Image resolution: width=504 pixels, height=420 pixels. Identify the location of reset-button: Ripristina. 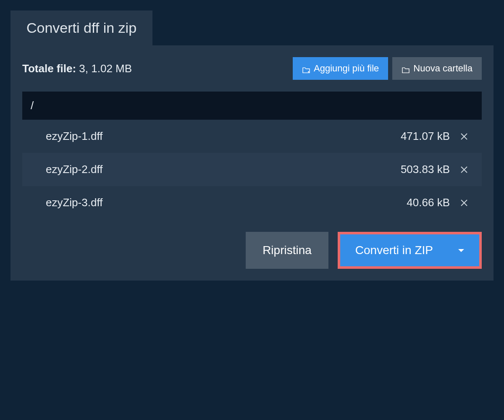
(287, 250).